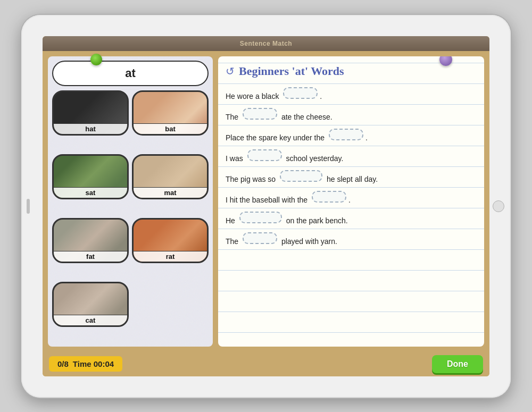  Describe the element at coordinates (252, 180) in the screenshot. I see `sentence-5-text-before: The pig was so` at that location.